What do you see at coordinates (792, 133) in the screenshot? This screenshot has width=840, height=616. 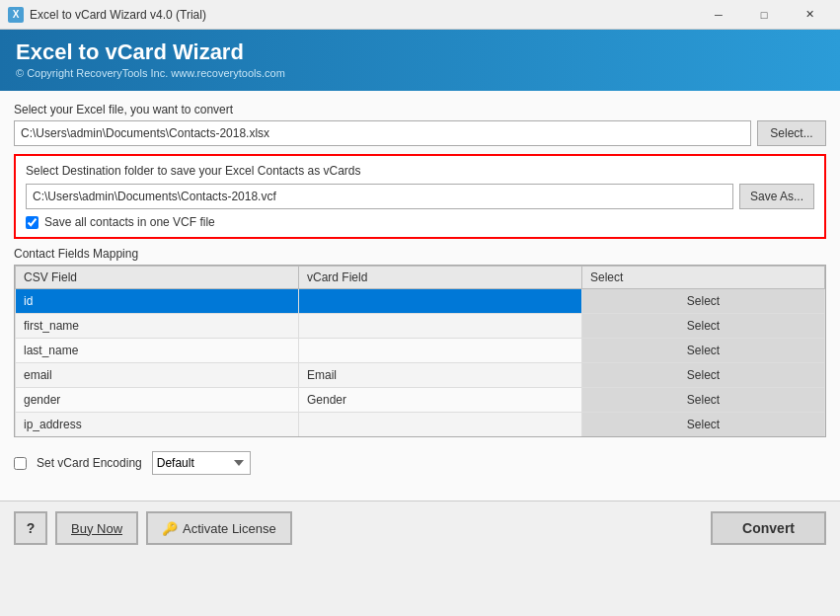 I see `file-select-button: Select...` at bounding box center [792, 133].